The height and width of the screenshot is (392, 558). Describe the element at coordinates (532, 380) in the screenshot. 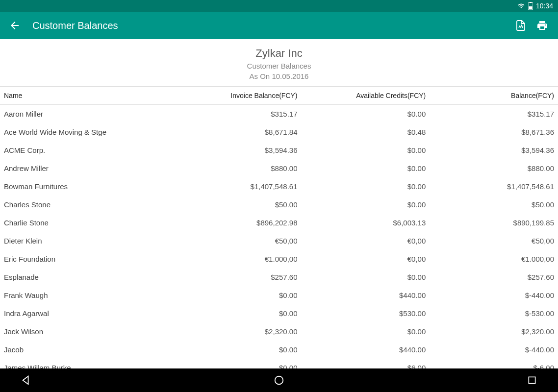

I see `nav-recent-button` at that location.